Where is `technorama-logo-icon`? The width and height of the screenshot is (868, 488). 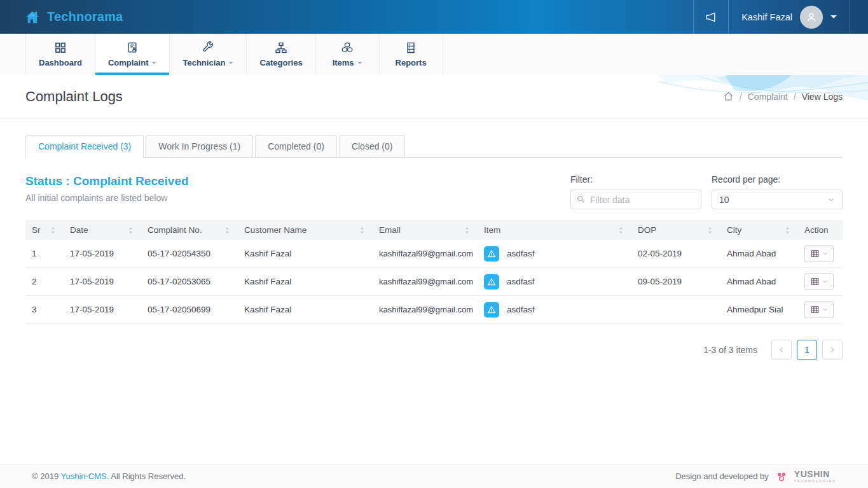
technorama-logo-icon is located at coordinates (32, 17).